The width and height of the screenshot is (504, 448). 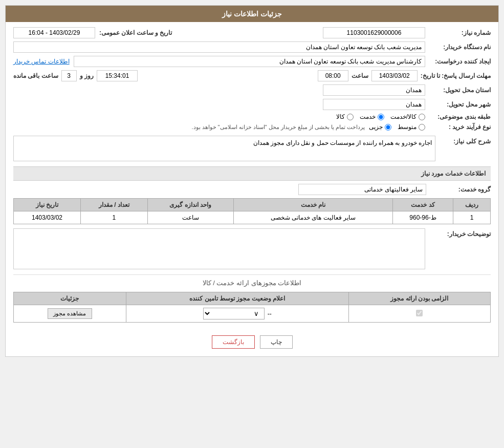 I want to click on bottom-buttons: چاپ بازگشت, so click(x=252, y=342).